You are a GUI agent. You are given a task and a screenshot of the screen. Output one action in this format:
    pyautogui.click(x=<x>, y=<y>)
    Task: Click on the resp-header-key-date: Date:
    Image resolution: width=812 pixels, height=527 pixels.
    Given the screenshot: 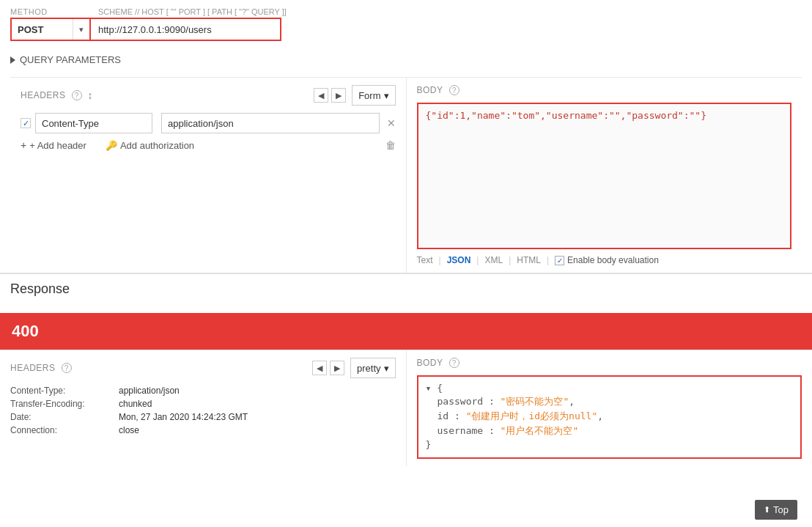 What is the action you would take?
    pyautogui.click(x=62, y=417)
    